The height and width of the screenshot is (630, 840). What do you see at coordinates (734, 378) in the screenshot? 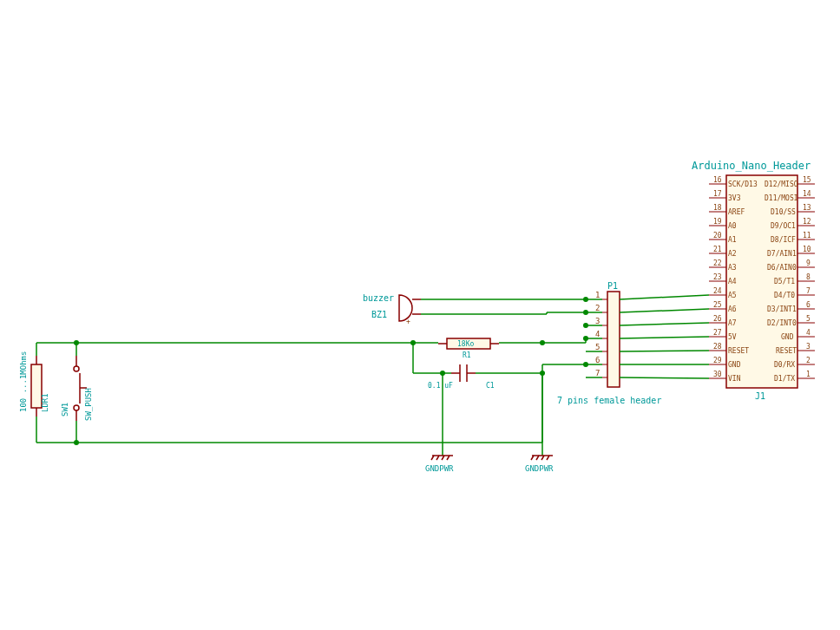
I see `svg-text: VIN` at bounding box center [734, 378].